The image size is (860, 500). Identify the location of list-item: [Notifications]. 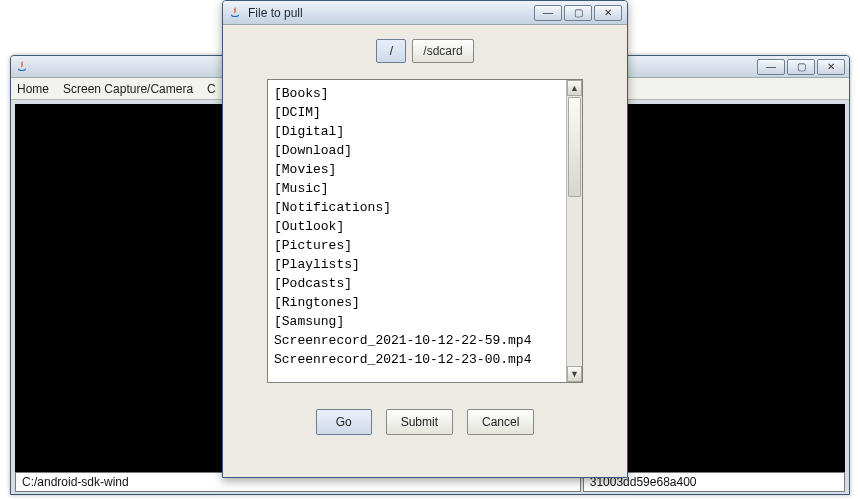
(417, 208).